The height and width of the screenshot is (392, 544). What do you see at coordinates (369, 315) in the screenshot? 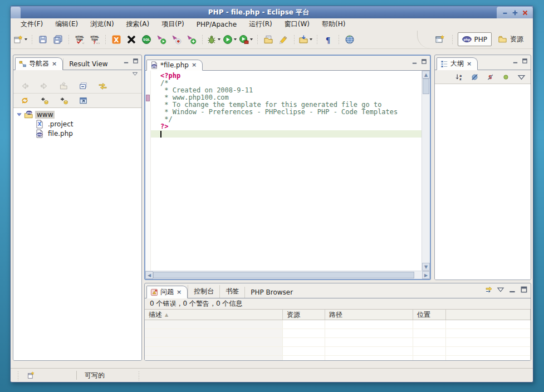
I see `column-header-2: 路径` at bounding box center [369, 315].